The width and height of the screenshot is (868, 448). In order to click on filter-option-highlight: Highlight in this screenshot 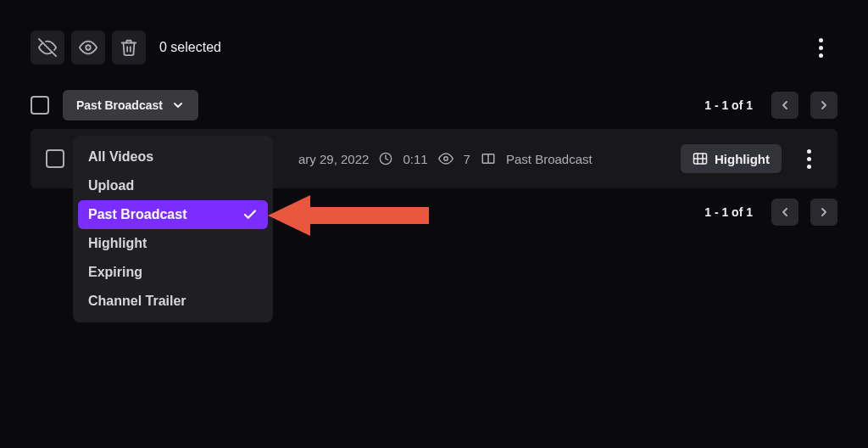, I will do `click(173, 244)`.